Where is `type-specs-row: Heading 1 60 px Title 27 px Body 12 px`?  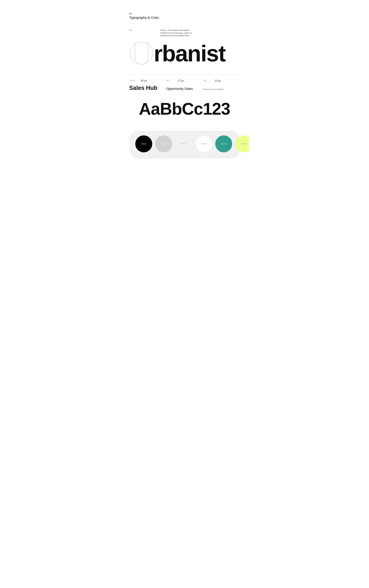 type-specs-row: Heading 1 60 px Title 27 px Body 12 px is located at coordinates (184, 79).